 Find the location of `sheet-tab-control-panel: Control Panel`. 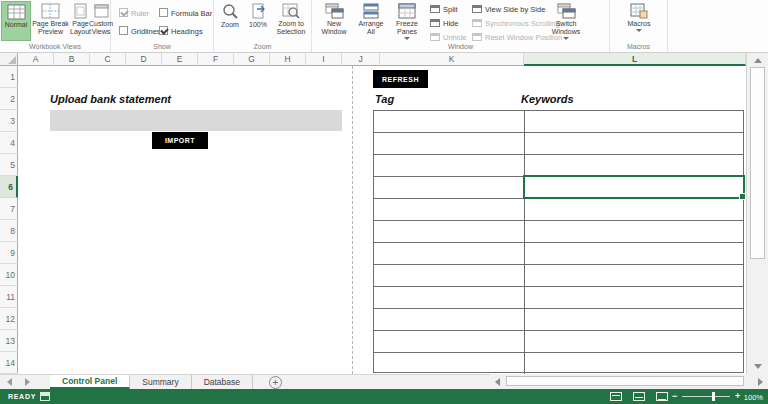

sheet-tab-control-panel: Control Panel is located at coordinates (90, 382).